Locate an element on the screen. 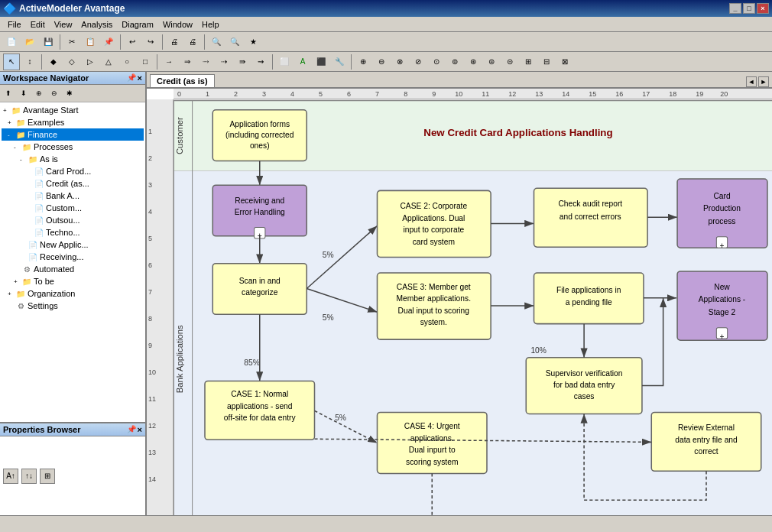  tb2-c2: A is located at coordinates (303, 62).